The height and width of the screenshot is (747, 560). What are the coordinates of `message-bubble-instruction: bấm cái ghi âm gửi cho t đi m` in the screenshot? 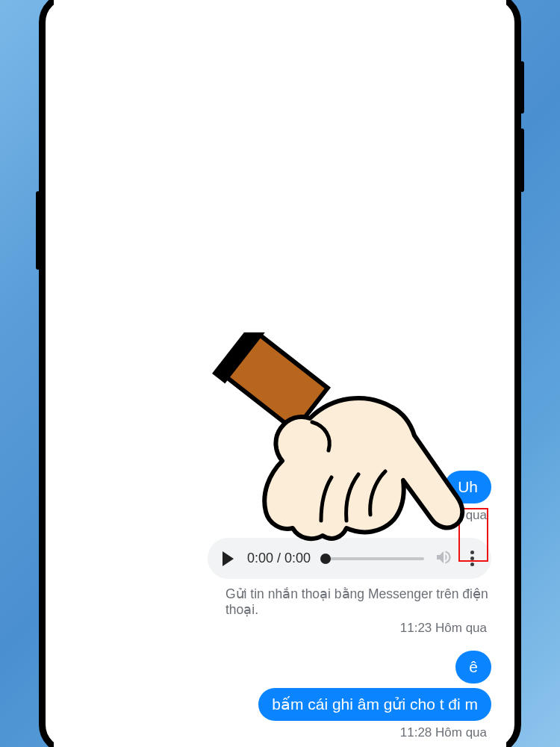 It's located at (375, 704).